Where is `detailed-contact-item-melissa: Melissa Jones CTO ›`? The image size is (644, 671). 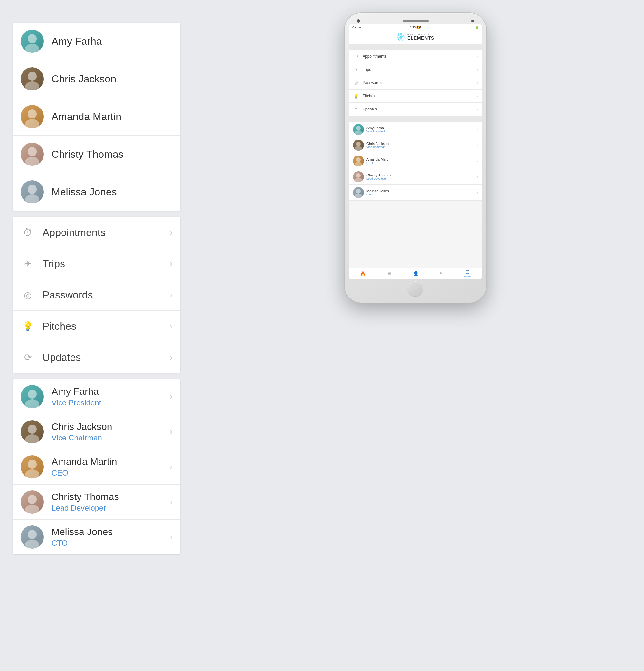 detailed-contact-item-melissa: Melissa Jones CTO › is located at coordinates (97, 537).